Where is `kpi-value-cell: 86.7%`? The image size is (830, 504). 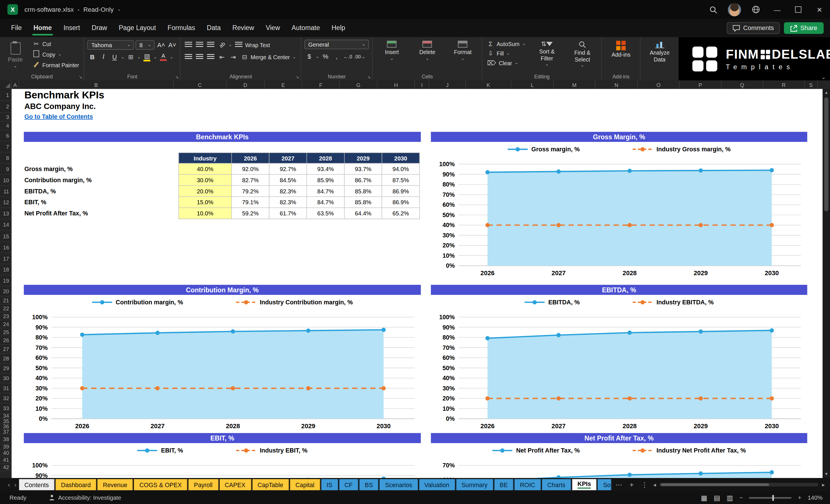 kpi-value-cell: 86.7% is located at coordinates (363, 181).